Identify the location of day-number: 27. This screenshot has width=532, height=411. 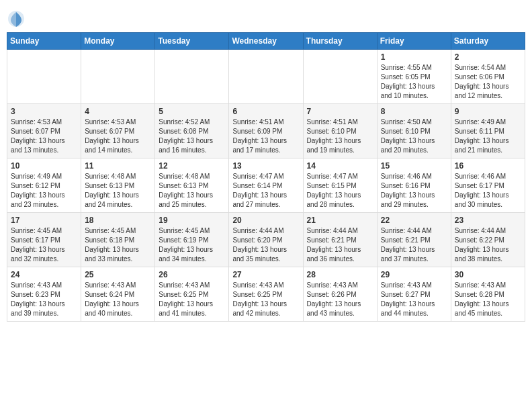
(266, 275).